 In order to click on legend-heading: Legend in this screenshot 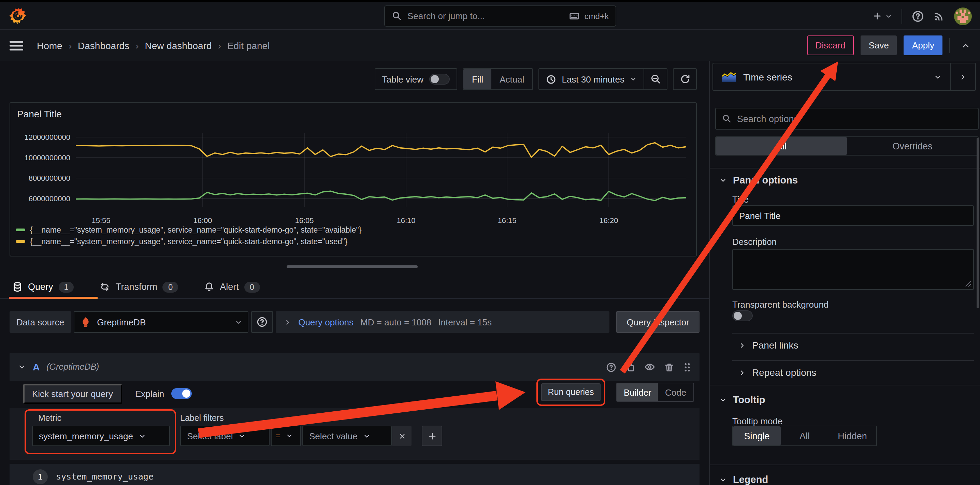, I will do `click(751, 479)`.